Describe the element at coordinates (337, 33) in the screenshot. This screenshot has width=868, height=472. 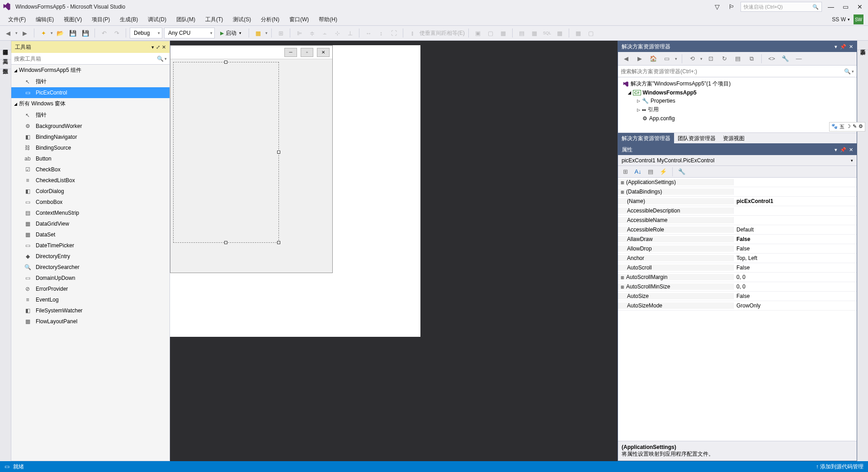
I see `align-middle-icon: ⊹` at that location.